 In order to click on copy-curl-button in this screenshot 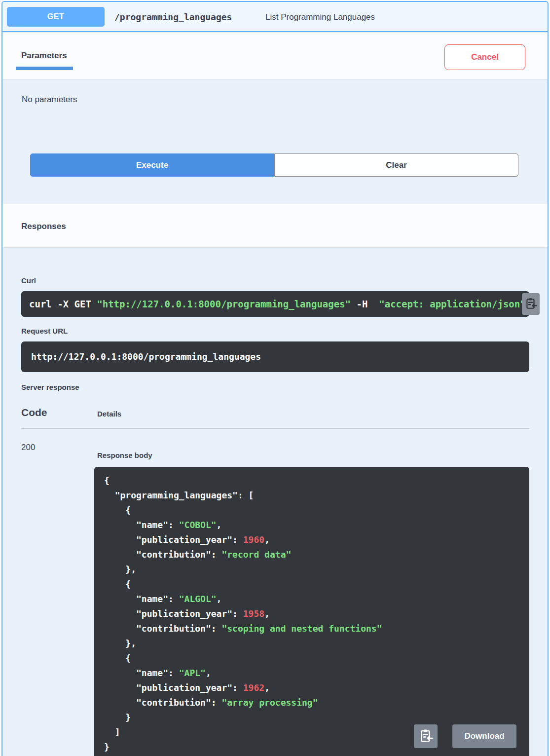, I will do `click(531, 304)`.